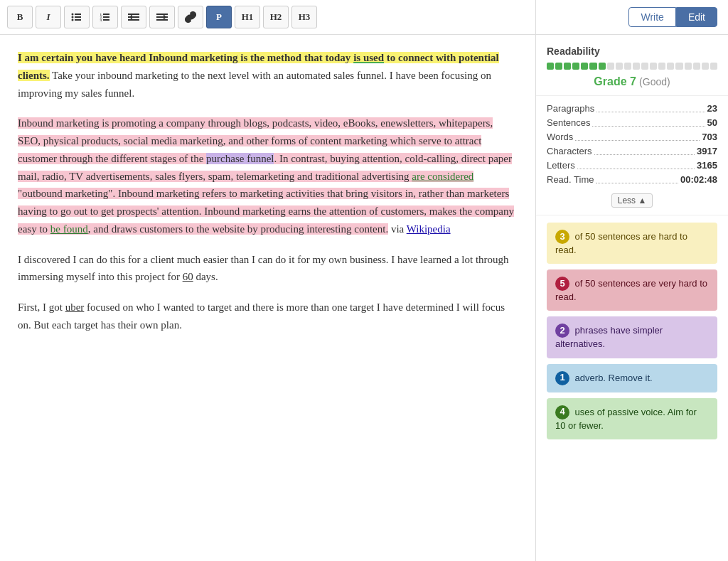  Describe the element at coordinates (615, 81) in the screenshot. I see `grade-label: Grade 7` at that location.